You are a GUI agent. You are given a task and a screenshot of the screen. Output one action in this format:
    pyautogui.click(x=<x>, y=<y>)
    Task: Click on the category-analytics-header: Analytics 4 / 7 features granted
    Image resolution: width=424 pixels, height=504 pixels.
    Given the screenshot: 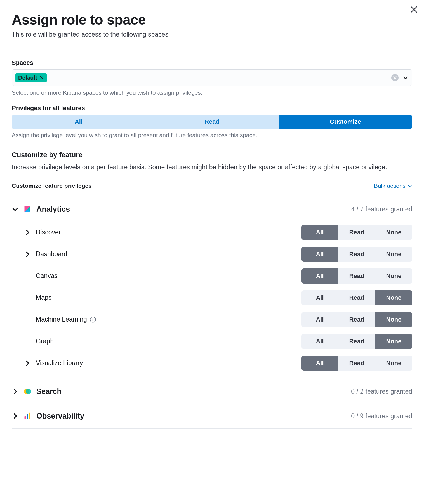 What is the action you would take?
    pyautogui.click(x=212, y=210)
    